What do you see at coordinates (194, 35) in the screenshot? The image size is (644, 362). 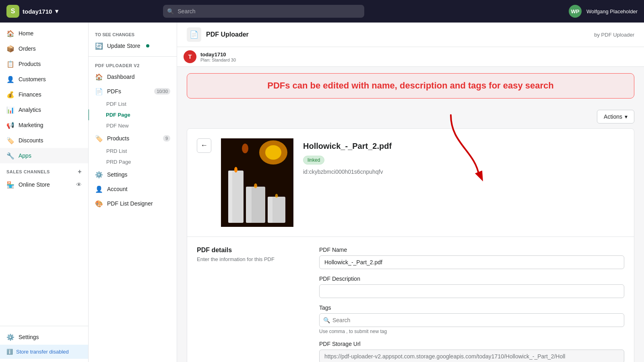 I see `app-header-icon: 📄` at bounding box center [194, 35].